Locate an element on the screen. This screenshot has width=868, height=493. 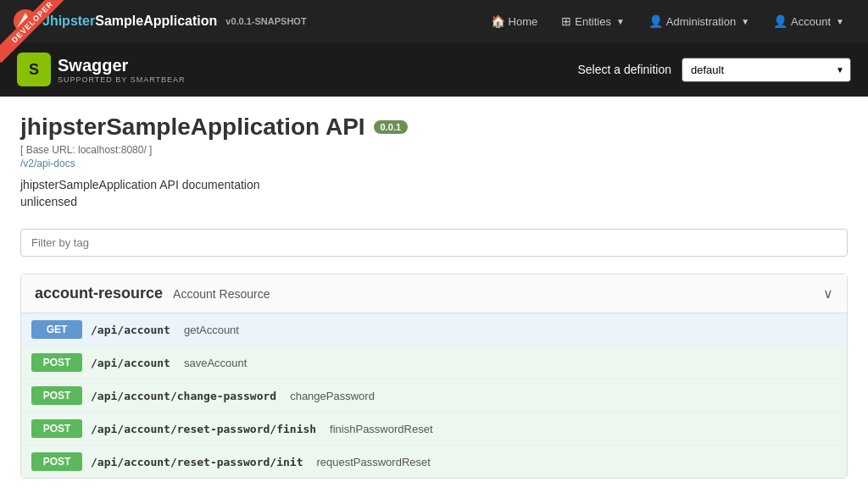
api-title-section: jhipsterSampleApplication API 0.0.1 is located at coordinates (434, 127).